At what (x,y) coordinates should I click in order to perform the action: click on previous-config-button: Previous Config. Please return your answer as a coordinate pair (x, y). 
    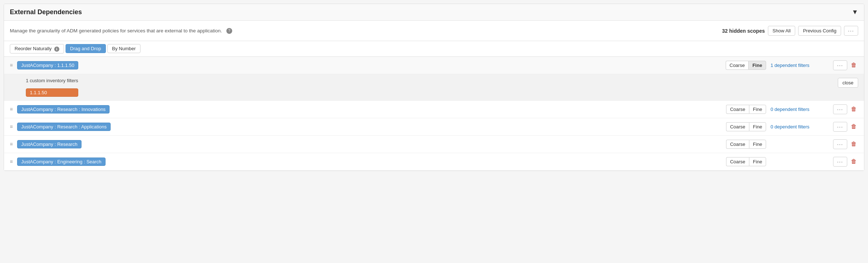
    Looking at the image, I should click on (820, 31).